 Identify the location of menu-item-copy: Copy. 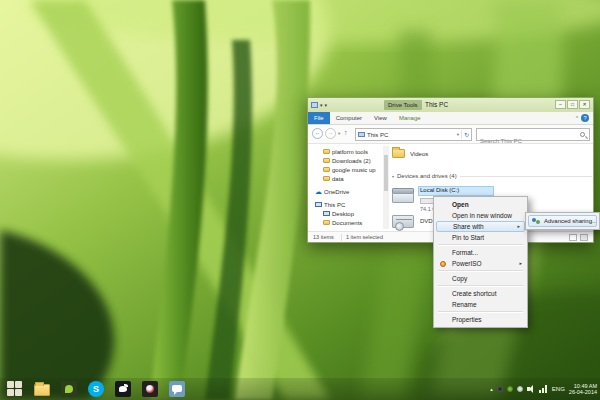
(480, 278).